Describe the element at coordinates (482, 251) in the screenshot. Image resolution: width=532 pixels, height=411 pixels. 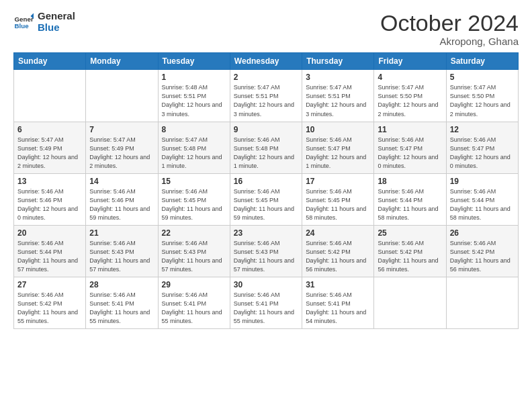
I see `day-cell: 26Sunrise: 5:46 AM Sunset: 5:42 PM Dayli…` at that location.